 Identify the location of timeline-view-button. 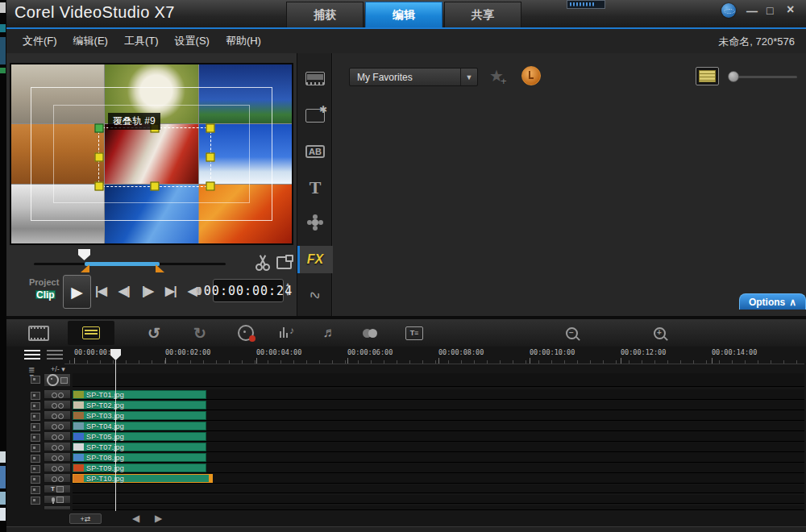
(91, 333).